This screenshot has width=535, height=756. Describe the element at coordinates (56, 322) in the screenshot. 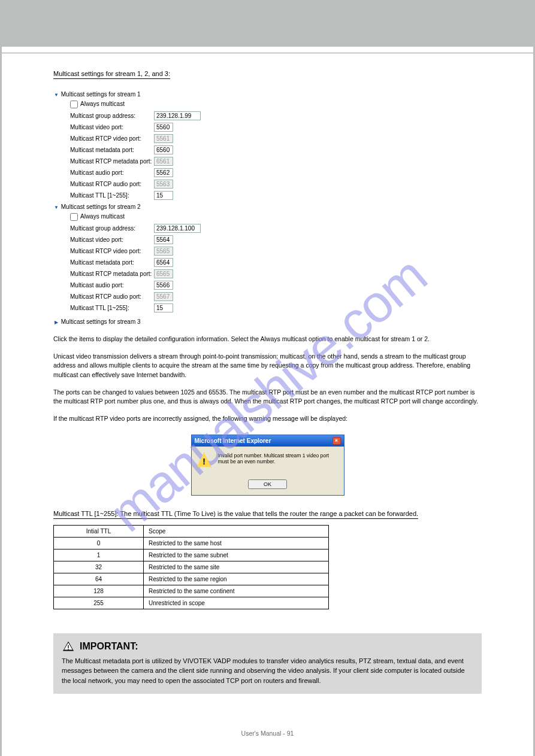

I see `chevron-right-icon: ▶` at that location.